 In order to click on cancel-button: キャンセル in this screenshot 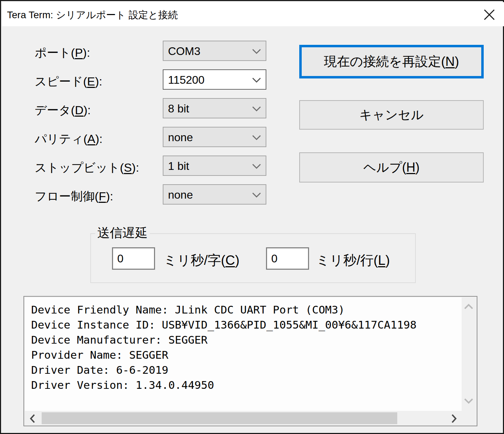, I will do `click(391, 115)`.